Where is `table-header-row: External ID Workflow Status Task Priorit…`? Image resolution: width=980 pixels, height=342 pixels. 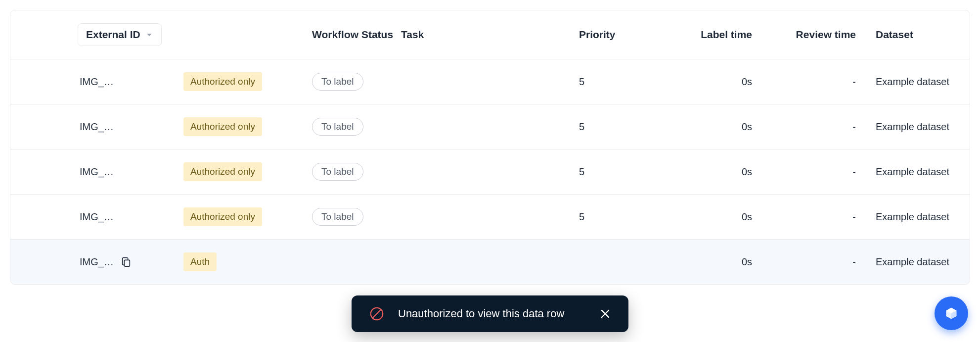
table-header-row: External ID Workflow Status Task Priorit… is located at coordinates (490, 35).